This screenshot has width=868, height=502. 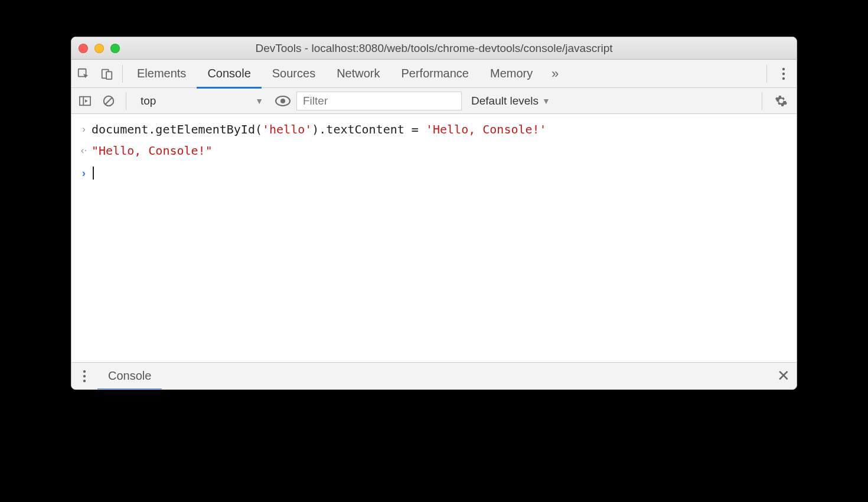 I want to click on text-cursor, so click(x=93, y=173).